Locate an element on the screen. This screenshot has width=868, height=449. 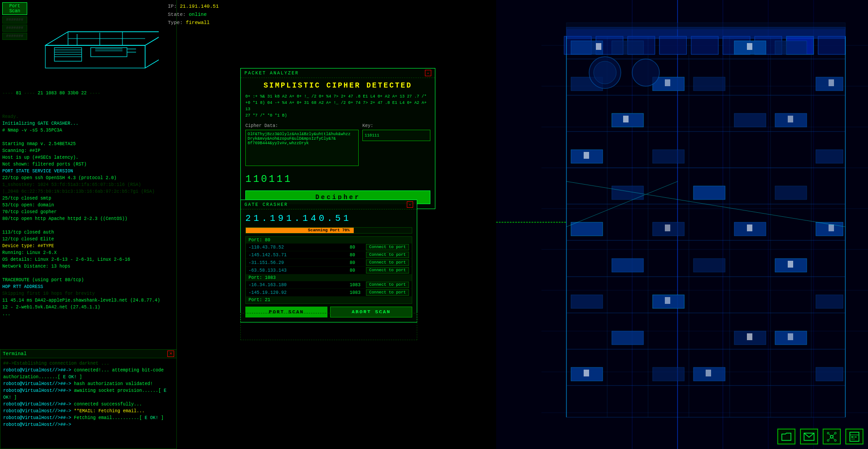
state-row: State: online is located at coordinates (193, 15).